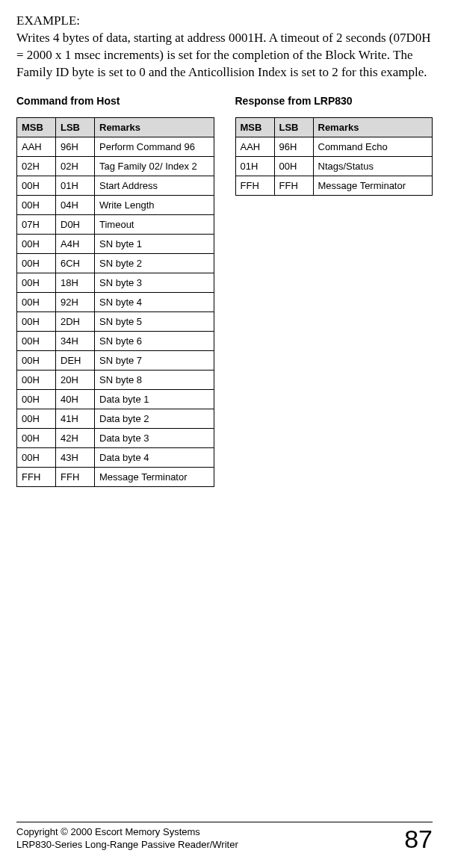 The image size is (449, 868). I want to click on cell-msb: 02H, so click(37, 166).